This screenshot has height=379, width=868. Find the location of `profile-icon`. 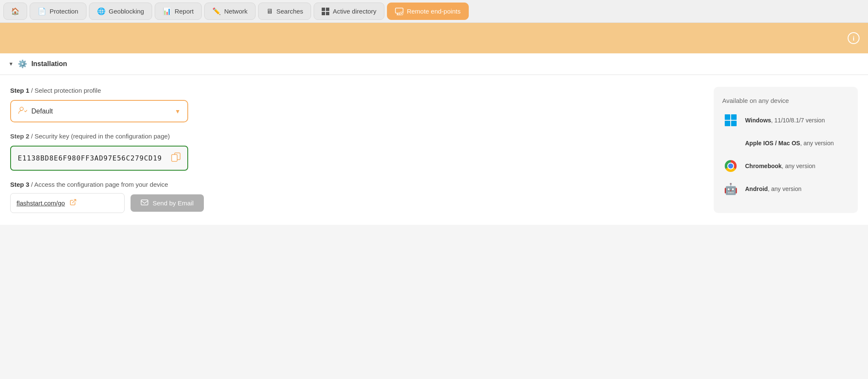

profile-icon is located at coordinates (22, 111).